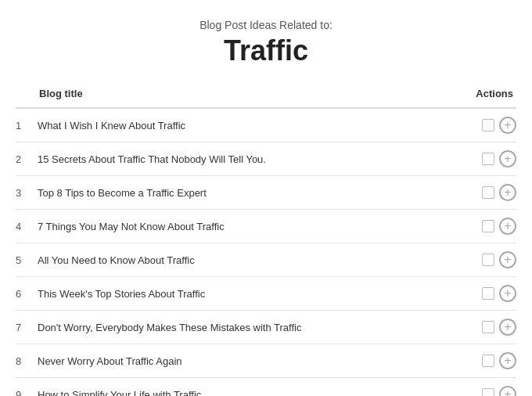  What do you see at coordinates (266, 260) in the screenshot?
I see `table-row: 5 All You Need to Know About Traffic` at bounding box center [266, 260].